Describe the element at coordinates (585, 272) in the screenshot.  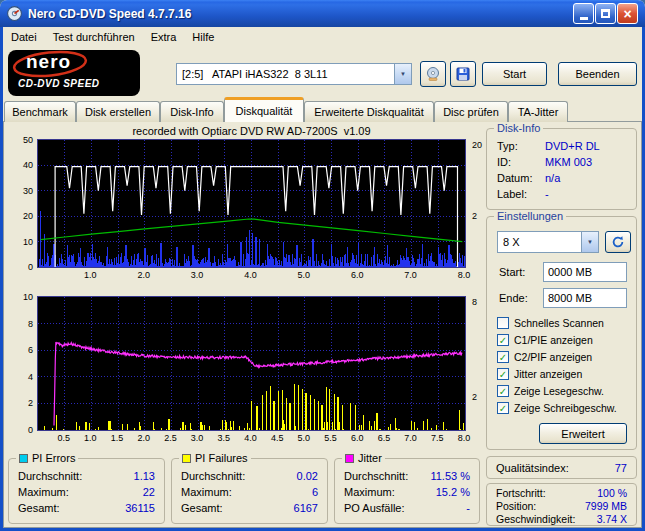
I see `start-position-input: 0000 MB` at that location.